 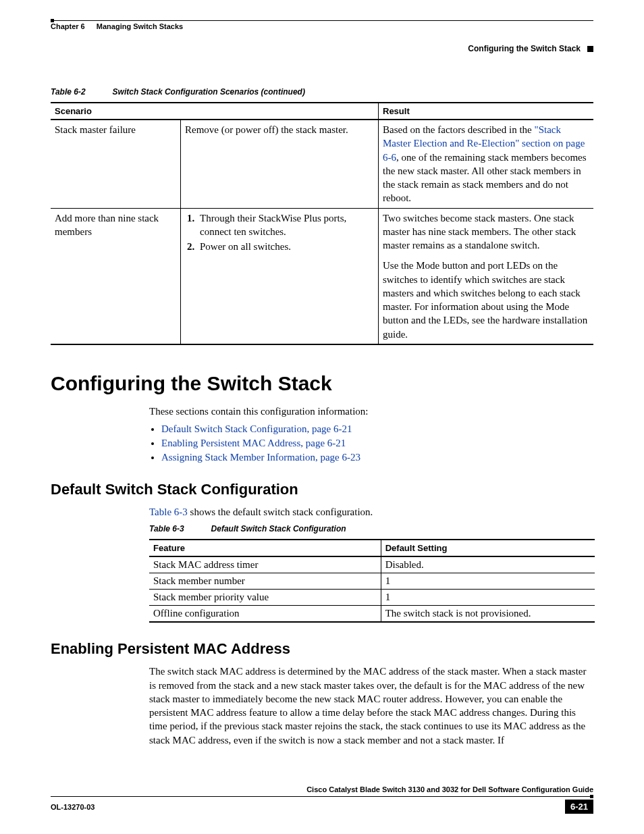 I want to click on running-header: Chapter 6 Managing Switch Stacks, so click(x=322, y=26).